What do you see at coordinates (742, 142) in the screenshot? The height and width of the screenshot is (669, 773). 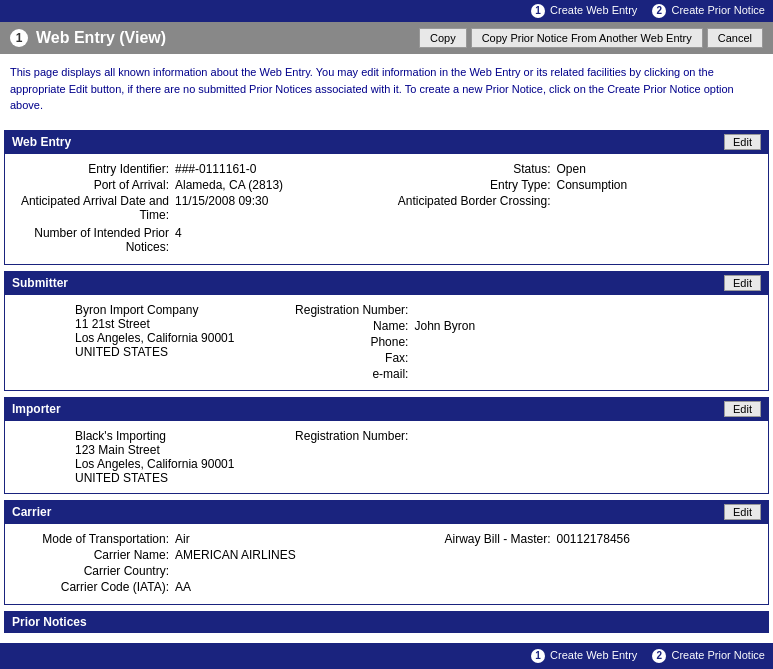 I see `web-entry-edit-button: Edit` at bounding box center [742, 142].